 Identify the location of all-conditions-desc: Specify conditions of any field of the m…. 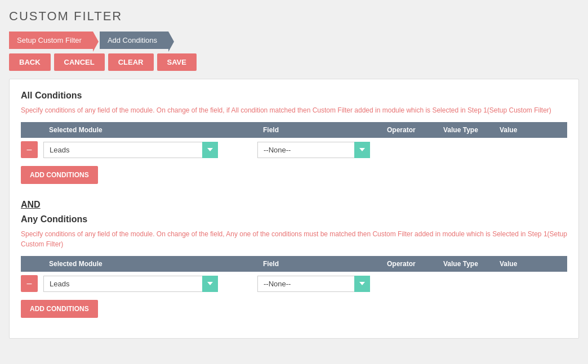
(294, 110).